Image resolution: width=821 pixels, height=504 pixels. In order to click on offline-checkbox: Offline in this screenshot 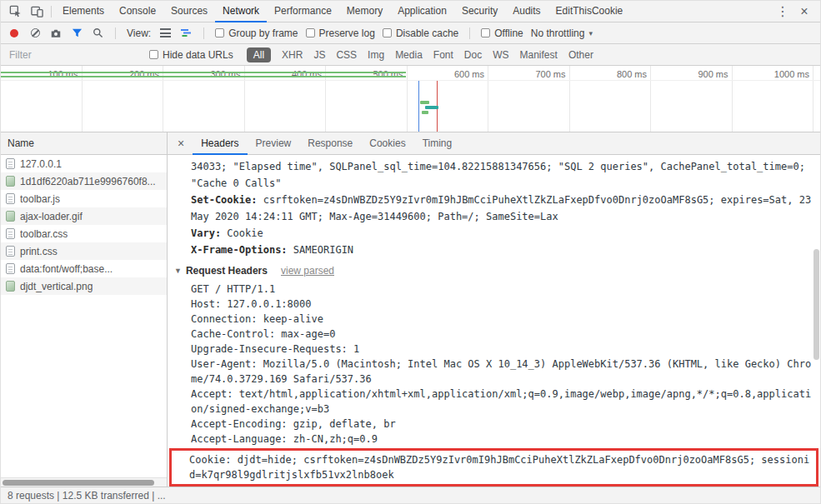, I will do `click(502, 33)`.